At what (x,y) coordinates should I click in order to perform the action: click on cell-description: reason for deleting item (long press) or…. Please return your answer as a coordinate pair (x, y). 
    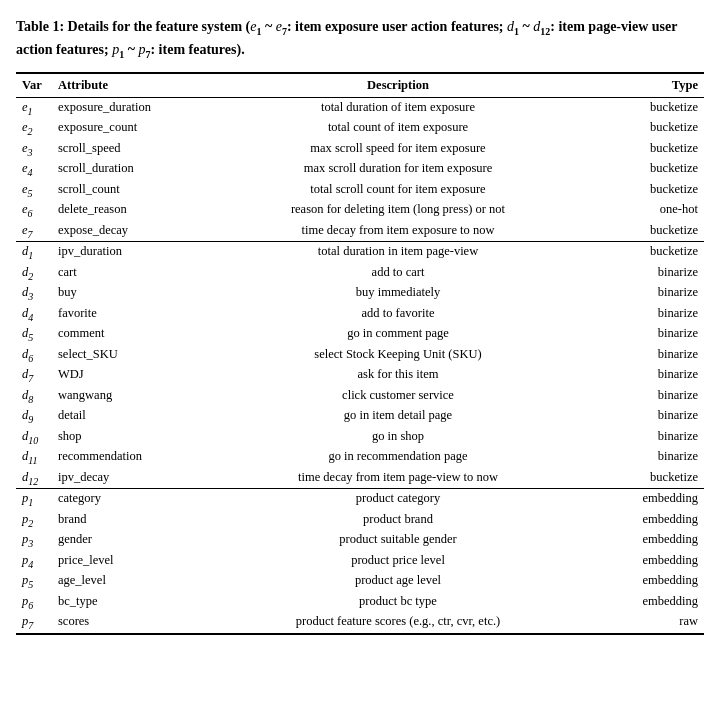
    Looking at the image, I should click on (398, 210).